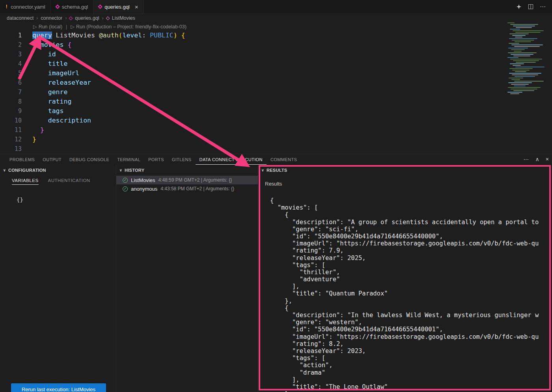 This screenshot has height=392, width=552. What do you see at coordinates (20, 18) in the screenshot?
I see `breadcrumb-dataconnect: dataconnect` at bounding box center [20, 18].